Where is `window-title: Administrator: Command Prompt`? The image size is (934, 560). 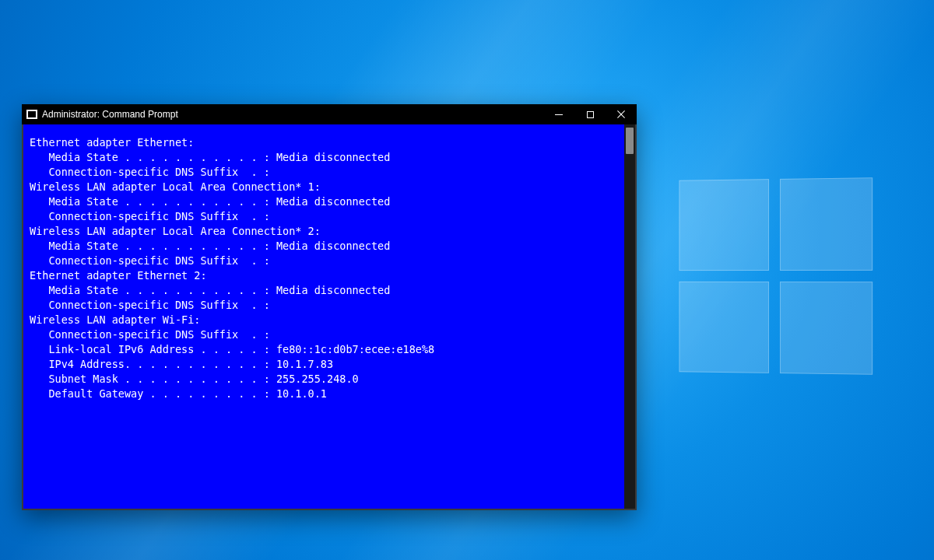 window-title: Administrator: Command Prompt is located at coordinates (111, 114).